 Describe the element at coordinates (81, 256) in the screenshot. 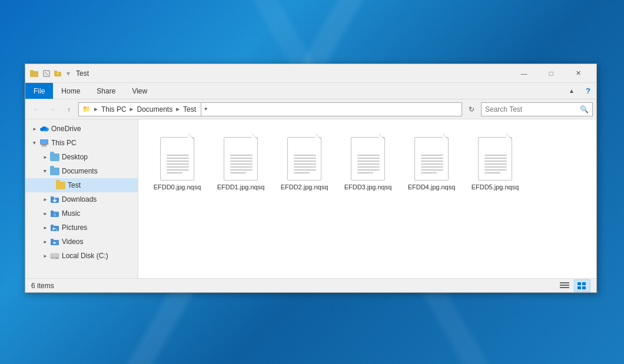

I see `sidebar-item-local-disk: ► Local Disk (C:)` at that location.